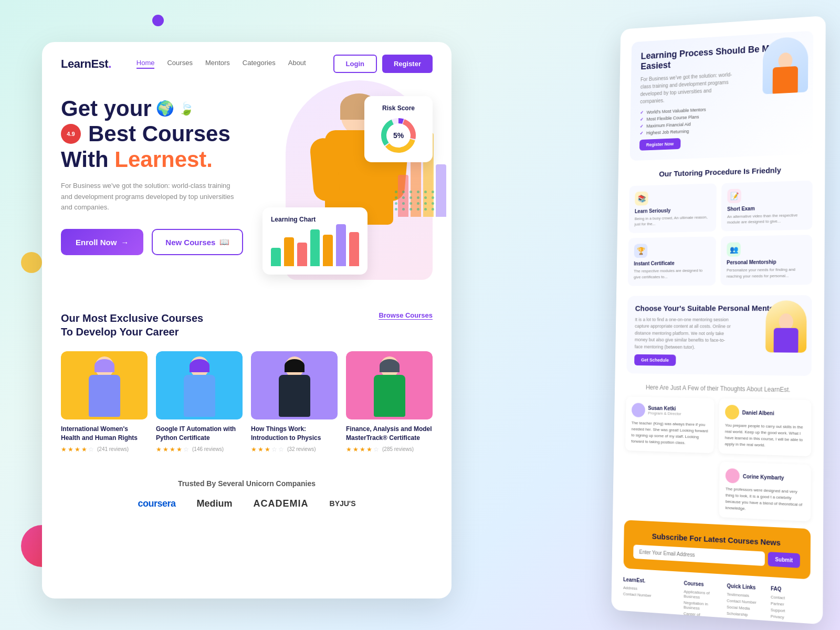 This screenshot has height=630, width=840. I want to click on get-schedule-button: Get Schedule, so click(655, 360).